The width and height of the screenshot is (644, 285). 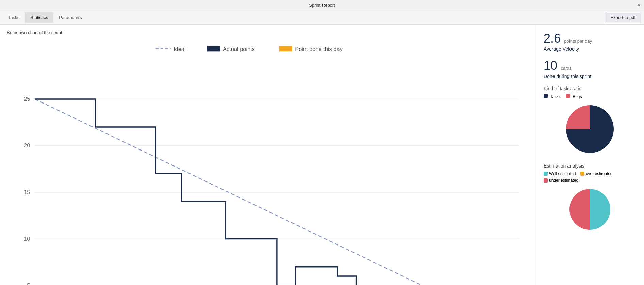 I want to click on bugs-legend-dot, so click(x=568, y=96).